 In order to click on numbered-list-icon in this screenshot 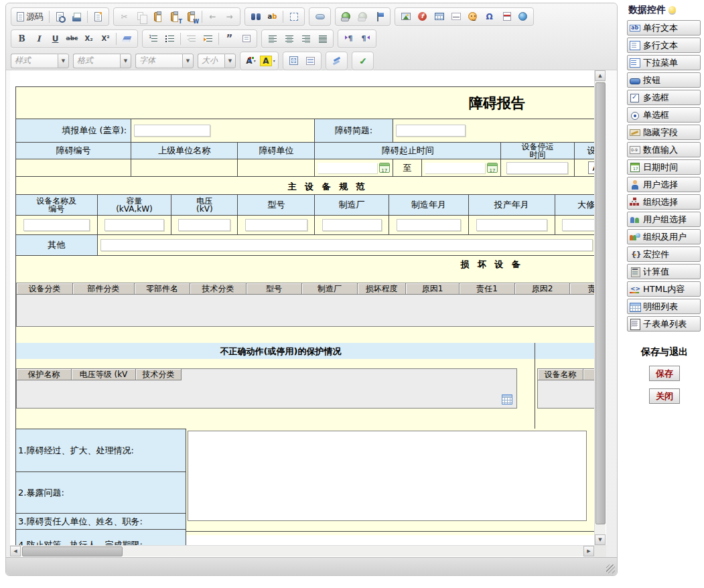, I will do `click(153, 39)`.